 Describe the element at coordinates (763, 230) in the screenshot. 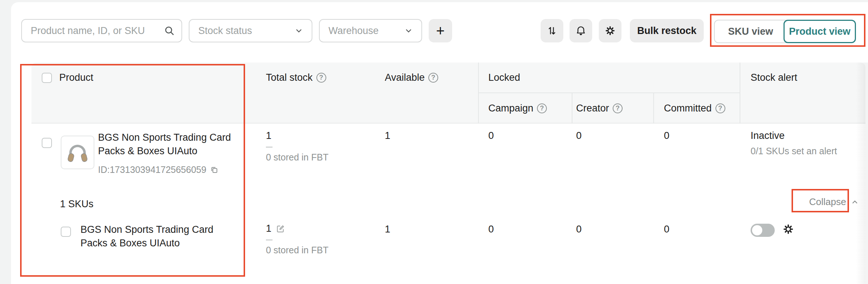

I see `stock-alert-toggle` at that location.